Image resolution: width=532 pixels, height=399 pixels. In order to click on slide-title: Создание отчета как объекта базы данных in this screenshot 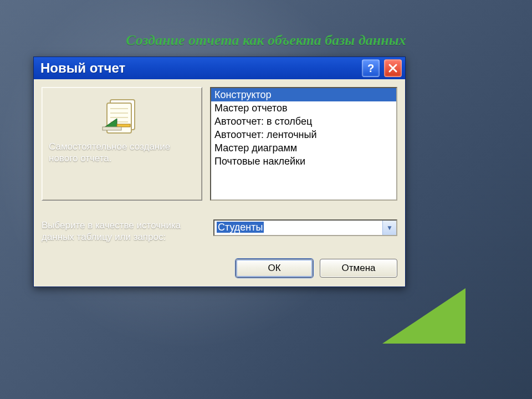, I will do `click(266, 40)`.